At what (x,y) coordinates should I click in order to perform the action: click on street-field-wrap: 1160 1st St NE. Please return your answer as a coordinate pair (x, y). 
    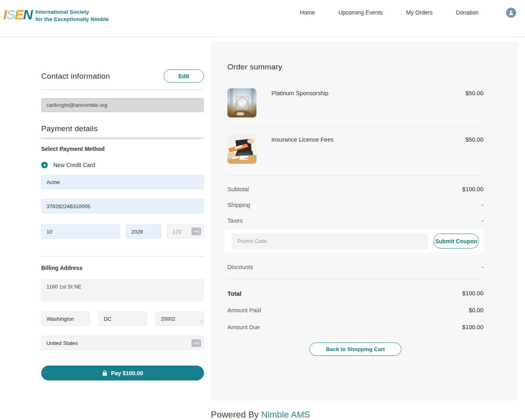
    Looking at the image, I should click on (123, 287).